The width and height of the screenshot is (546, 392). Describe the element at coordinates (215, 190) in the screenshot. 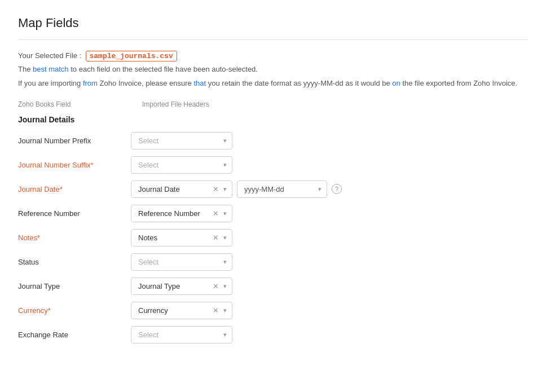

I see `clear-journal-date-button: ✕` at that location.